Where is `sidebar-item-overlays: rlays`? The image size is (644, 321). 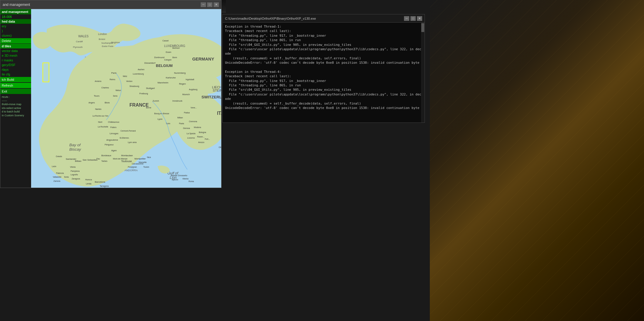 sidebar-item-overlays: rlays is located at coordinates (16, 70).